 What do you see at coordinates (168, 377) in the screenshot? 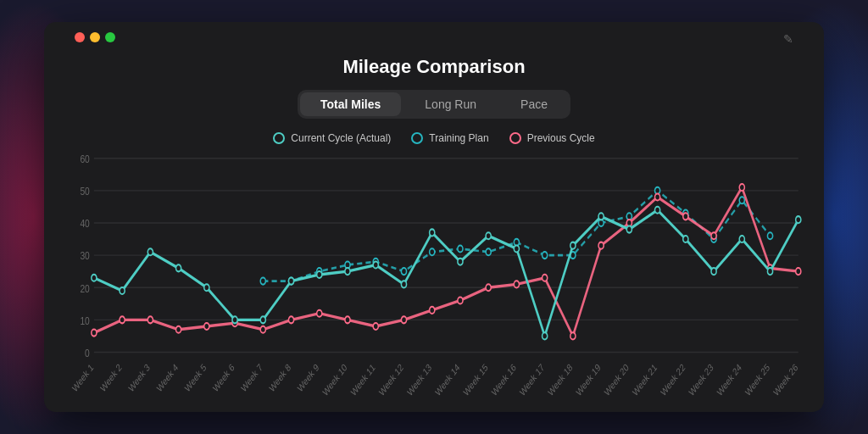
I see `svg-text: Week 4` at bounding box center [168, 377].